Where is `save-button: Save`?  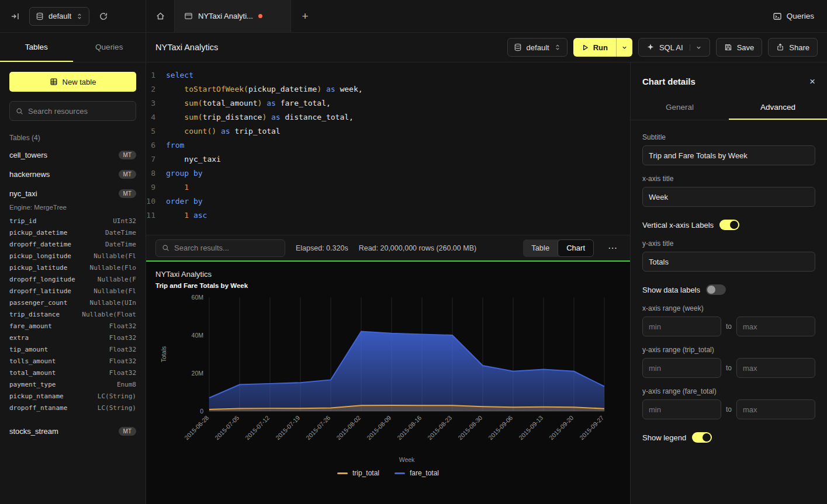 save-button: Save is located at coordinates (739, 47).